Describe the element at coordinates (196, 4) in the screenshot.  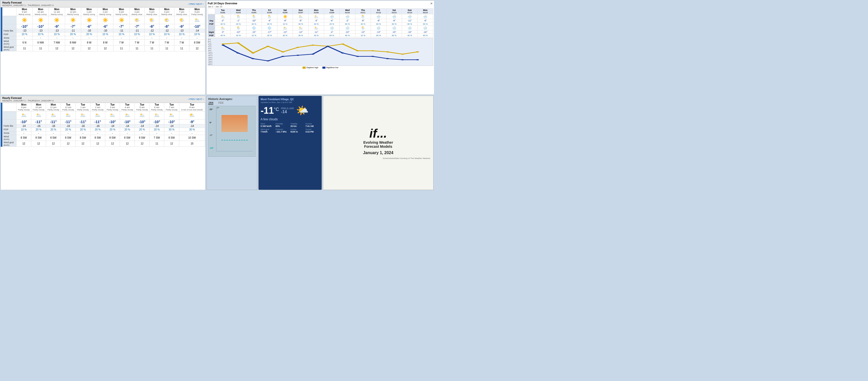
I see `top-hourly-nav: ‹ PREV NEXT ›` at that location.